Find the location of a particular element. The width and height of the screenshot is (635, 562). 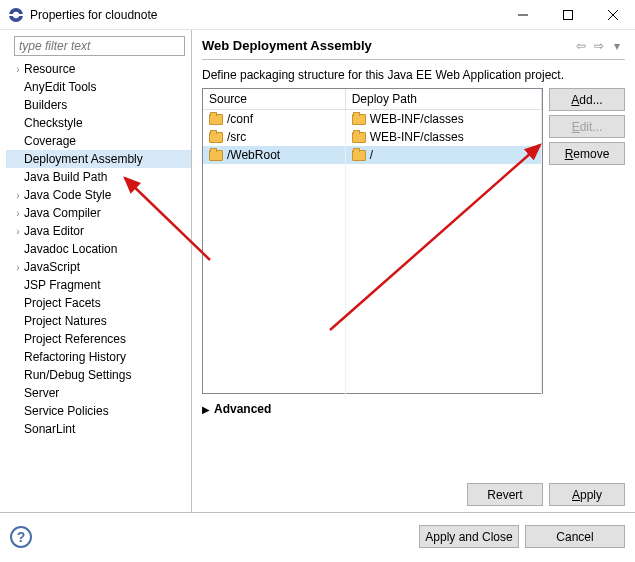

tree-item: Server is located at coordinates (98, 393).